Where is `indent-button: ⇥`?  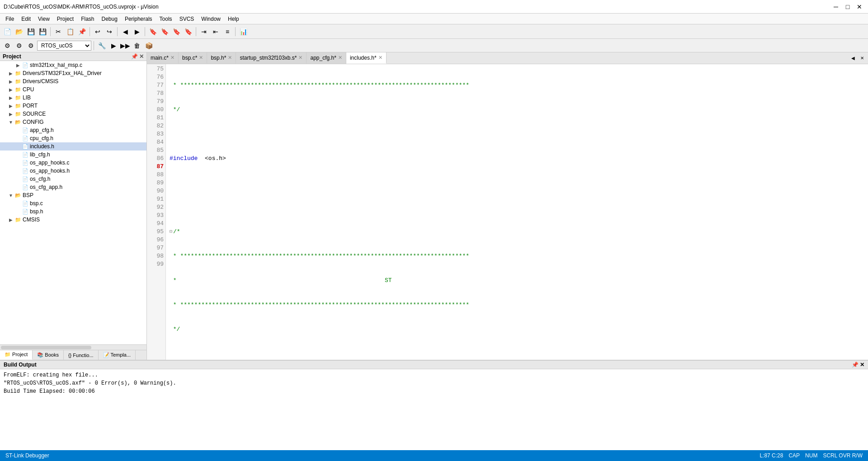
indent-button: ⇥ is located at coordinates (204, 32).